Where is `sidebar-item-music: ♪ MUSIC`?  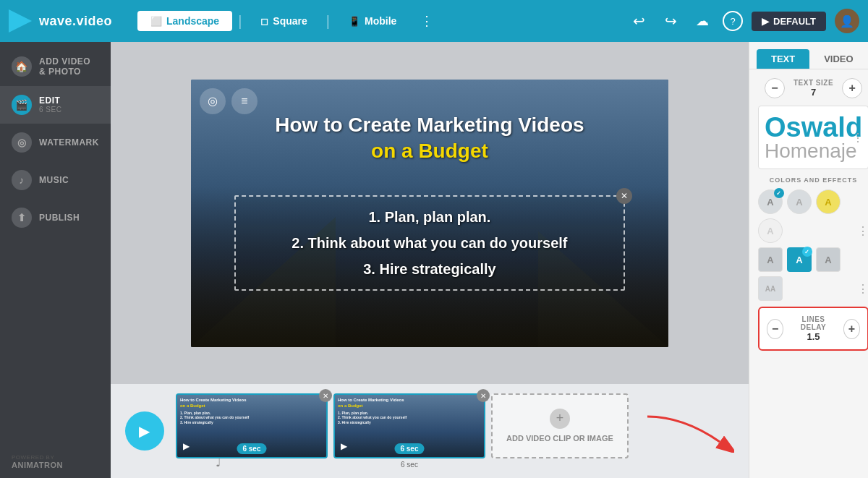 sidebar-item-music: ♪ MUSIC is located at coordinates (55, 180).